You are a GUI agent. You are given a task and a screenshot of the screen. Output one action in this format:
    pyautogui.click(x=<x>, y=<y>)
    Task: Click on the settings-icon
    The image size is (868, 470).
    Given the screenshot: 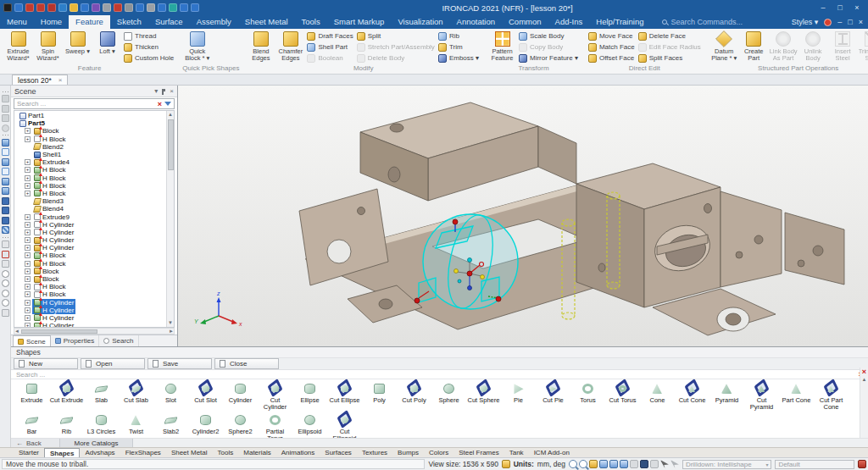 What is the action you would take?
    pyautogui.click(x=107, y=8)
    